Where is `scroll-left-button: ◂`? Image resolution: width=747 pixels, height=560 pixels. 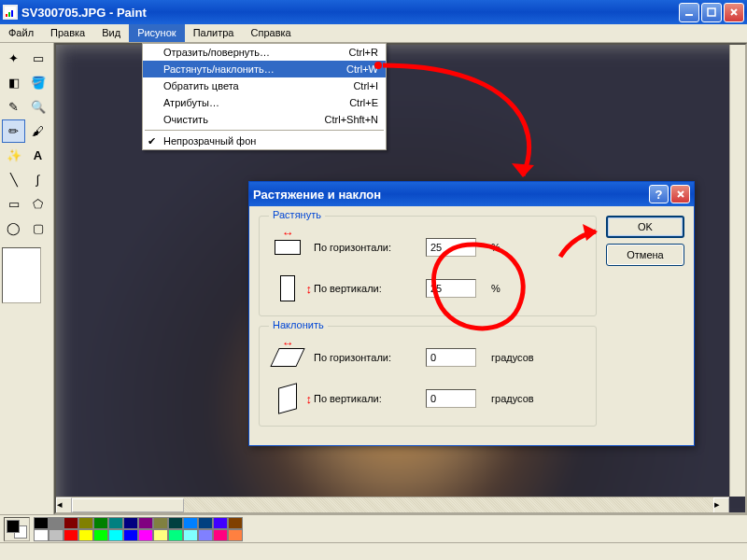 scroll-left-button: ◂ is located at coordinates (63, 506).